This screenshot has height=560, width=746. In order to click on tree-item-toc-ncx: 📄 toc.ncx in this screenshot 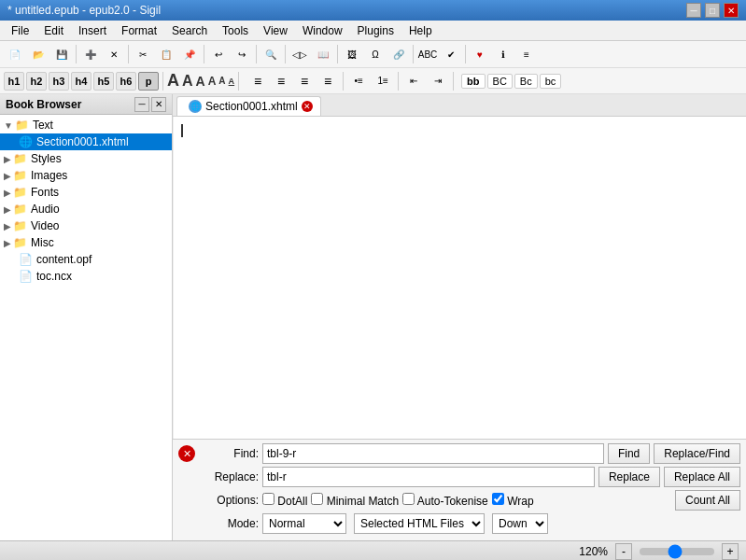, I will do `click(86, 276)`.